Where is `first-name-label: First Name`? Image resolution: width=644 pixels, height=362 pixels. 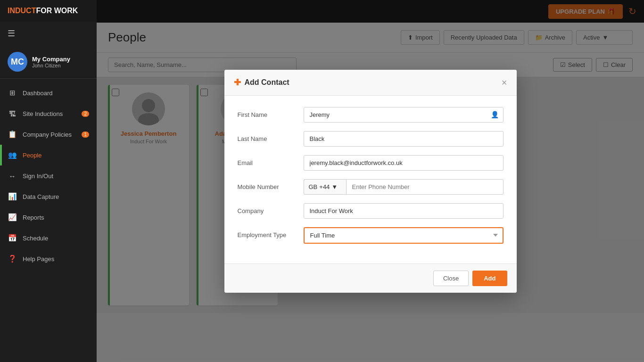
first-name-label: First Name is located at coordinates (271, 113).